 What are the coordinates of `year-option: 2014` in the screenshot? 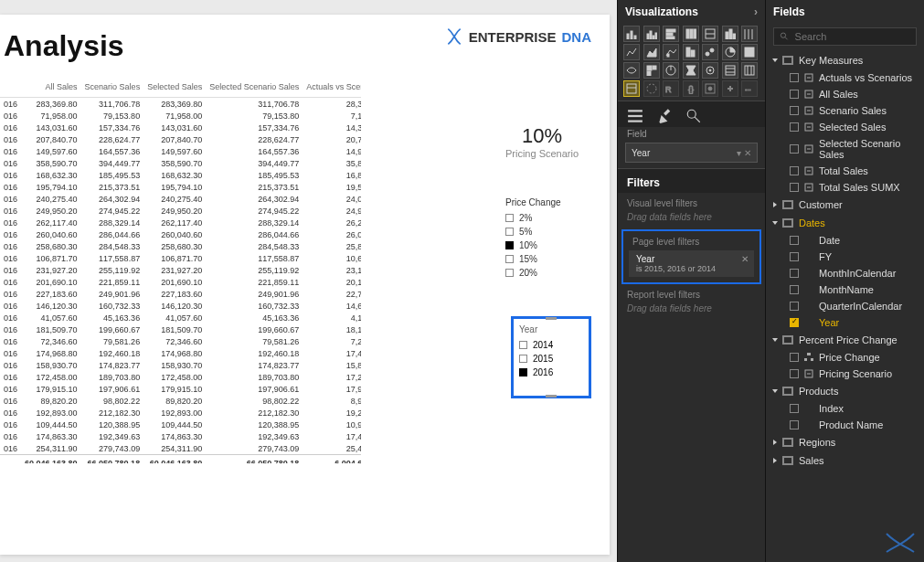 It's located at (551, 345).